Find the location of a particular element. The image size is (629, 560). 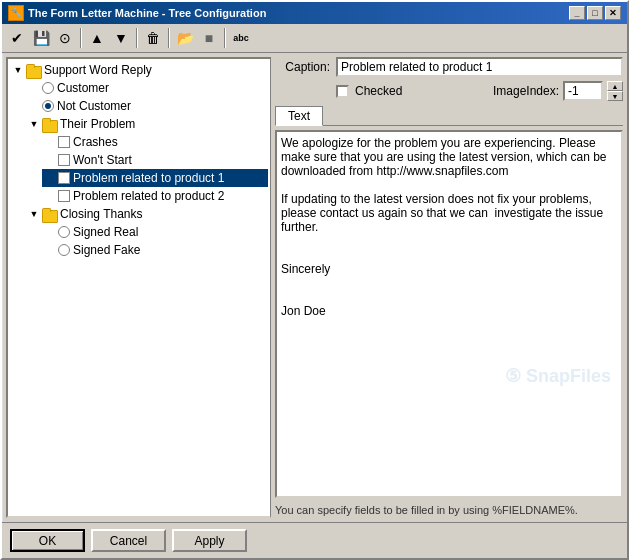

minimize-button: _ is located at coordinates (577, 13).